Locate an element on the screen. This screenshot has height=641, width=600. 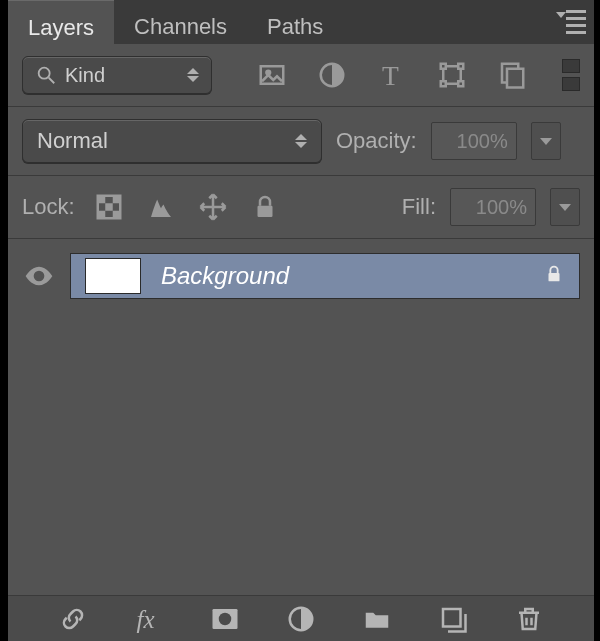
layer-effects-button: fx is located at coordinates (149, 619).